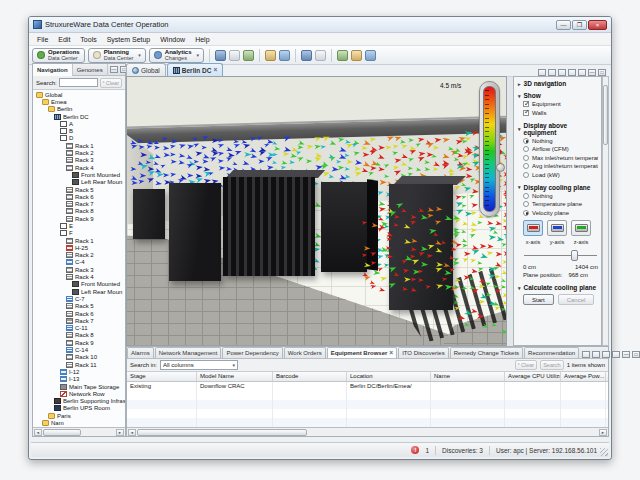 The height and width of the screenshot is (480, 640). I want to click on slider-handle, so click(574, 256).